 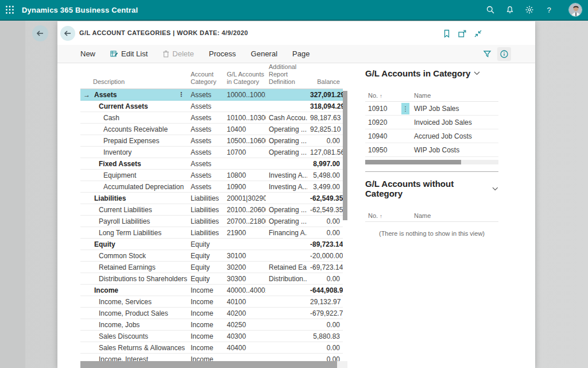 What do you see at coordinates (432, 233) in the screenshot?
I see `empty-view-message: (There is nothing to show in this view)` at bounding box center [432, 233].